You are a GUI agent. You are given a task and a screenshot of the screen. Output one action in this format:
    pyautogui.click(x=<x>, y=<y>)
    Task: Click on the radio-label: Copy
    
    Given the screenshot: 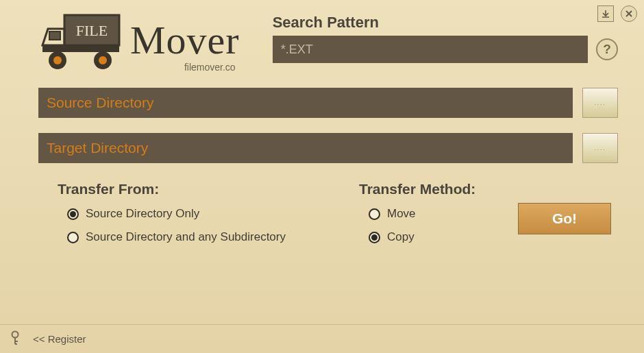 What is the action you would take?
    pyautogui.click(x=401, y=237)
    